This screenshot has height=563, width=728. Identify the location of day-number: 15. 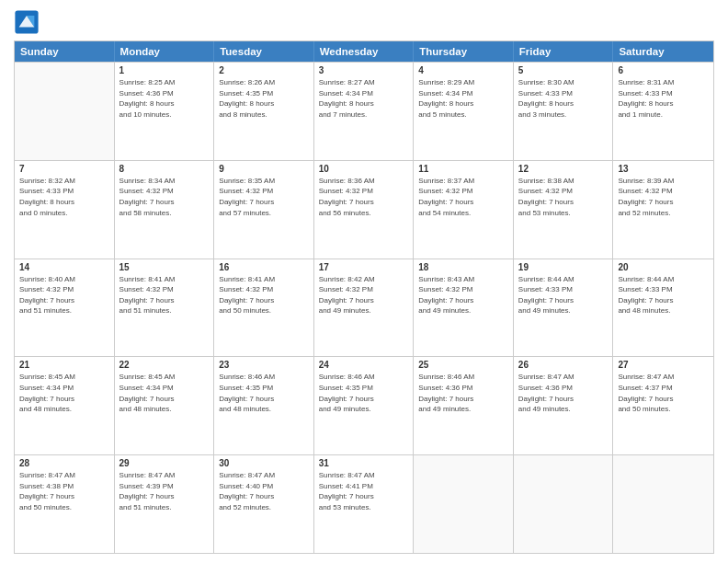
(165, 267).